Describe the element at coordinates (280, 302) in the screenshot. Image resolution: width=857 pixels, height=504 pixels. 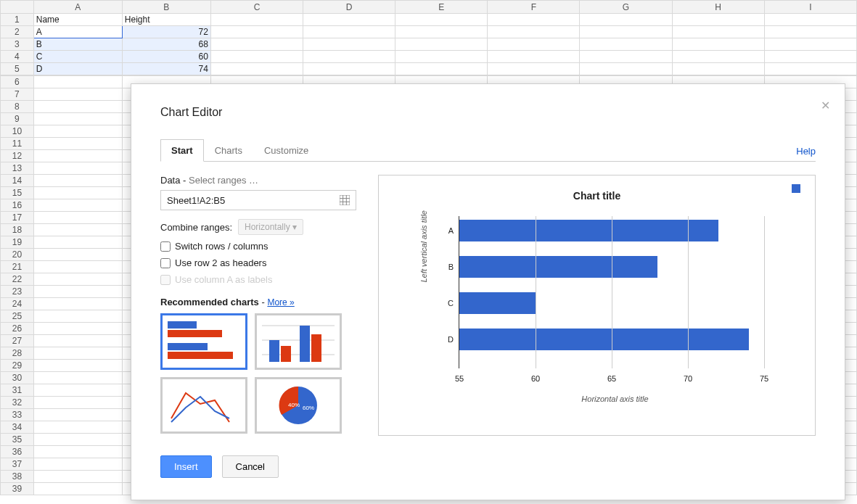
I see `more-link: More »` at that location.